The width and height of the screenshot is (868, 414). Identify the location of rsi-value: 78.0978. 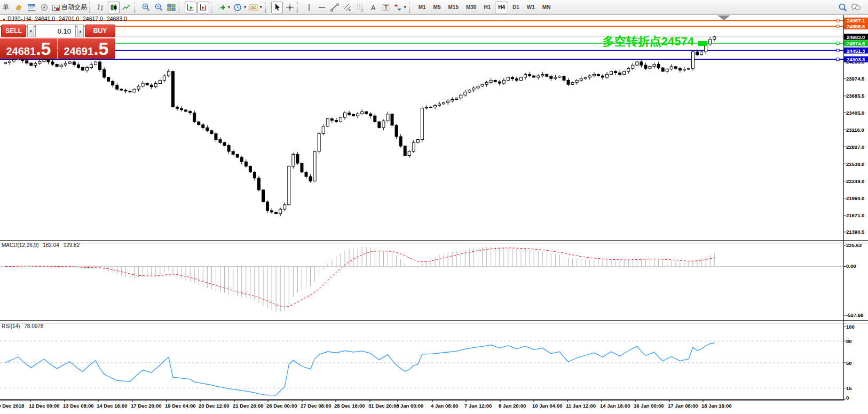
(34, 327).